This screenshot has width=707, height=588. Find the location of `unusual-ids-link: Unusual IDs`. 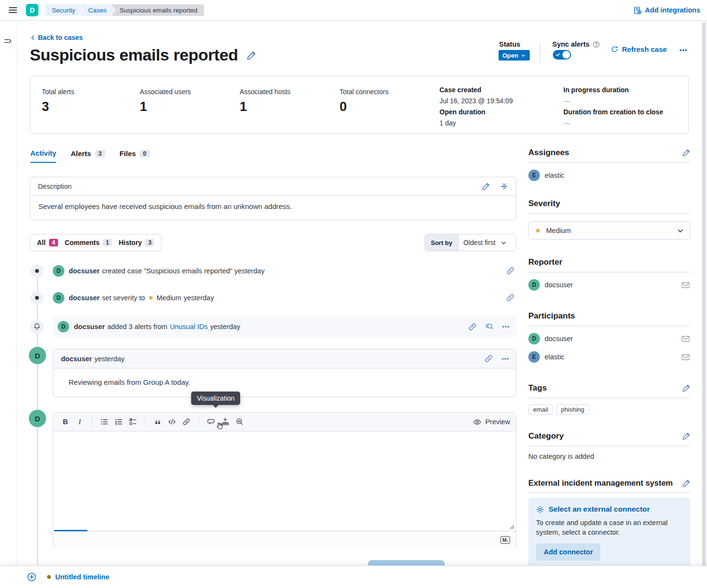

unusual-ids-link: Unusual IDs is located at coordinates (188, 327).